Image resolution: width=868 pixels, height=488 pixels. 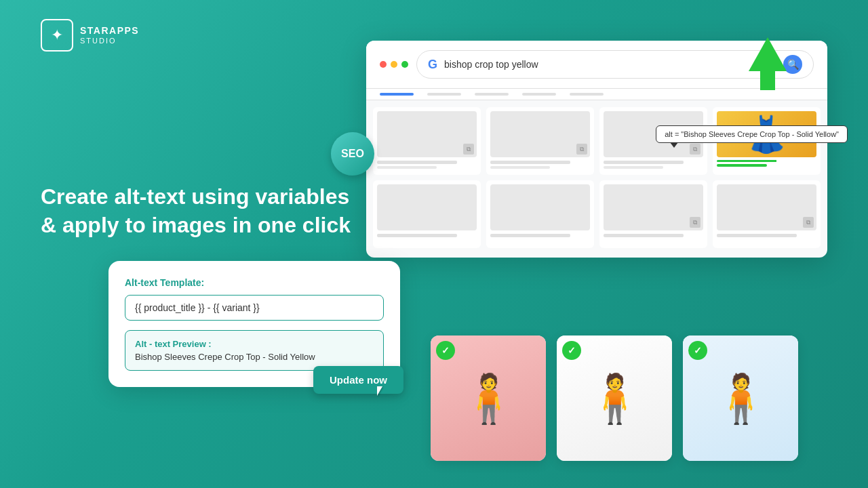 I want to click on google-tab-bar, so click(x=597, y=95).